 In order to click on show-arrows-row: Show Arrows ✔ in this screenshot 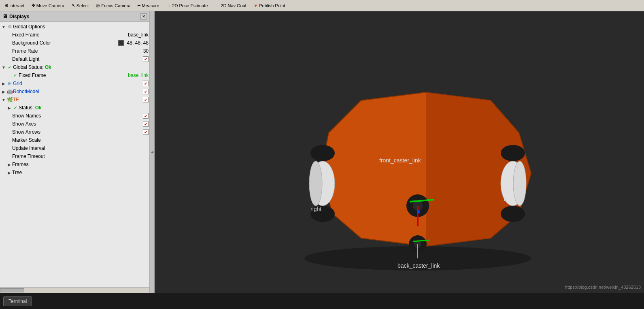, I will do `click(74, 132)`.